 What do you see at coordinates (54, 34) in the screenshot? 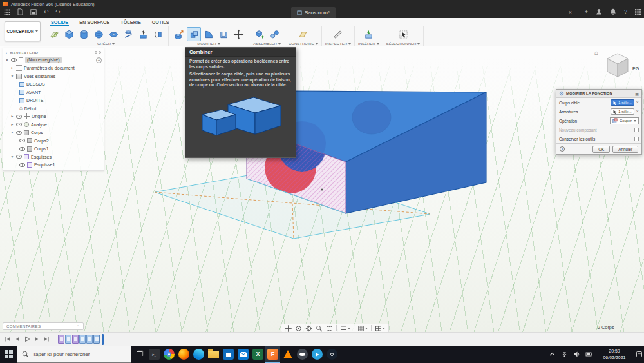
I see `create-sketch-icon` at bounding box center [54, 34].